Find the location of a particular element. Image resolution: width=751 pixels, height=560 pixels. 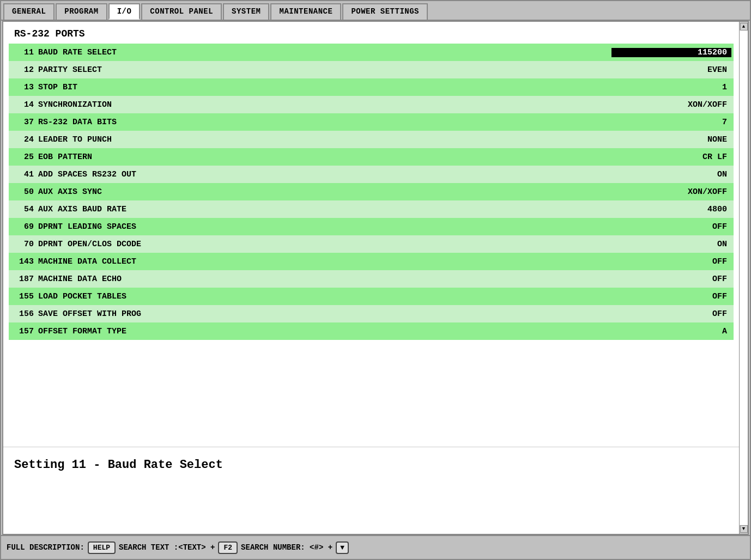

setting-row-69: 69 DPRNT LEADING SPACES OFF is located at coordinates (371, 227).